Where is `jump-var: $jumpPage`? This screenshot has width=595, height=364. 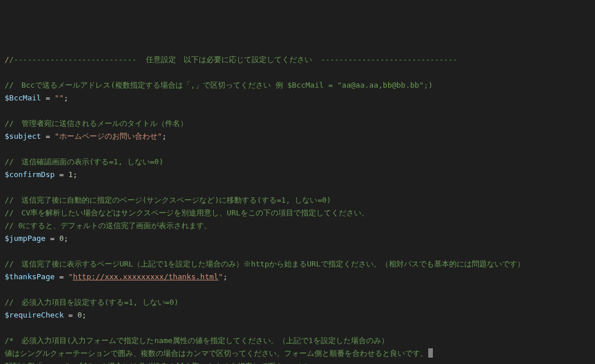
jump-var: $jumpPage is located at coordinates (25, 238).